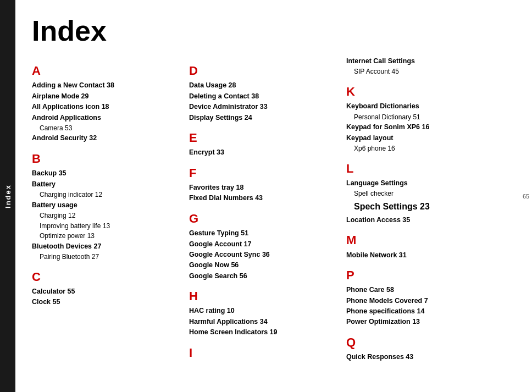 Image resolution: width=532 pixels, height=392 pixels. What do you see at coordinates (262, 198) in the screenshot?
I see `index-entry: Fixed Dial Numbers 43` at bounding box center [262, 198].